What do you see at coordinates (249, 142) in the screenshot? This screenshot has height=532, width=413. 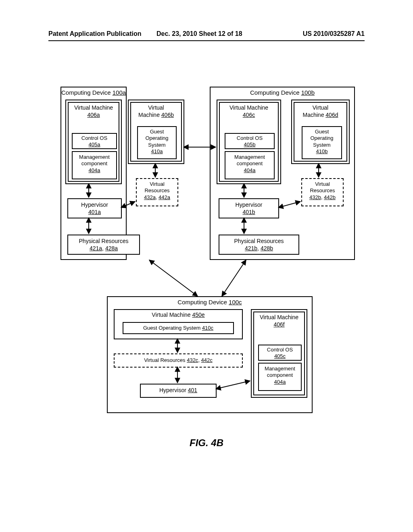 I see `devB-vm1-outer: Virtual Machine406c Control OS405b Manag…` at bounding box center [249, 142].